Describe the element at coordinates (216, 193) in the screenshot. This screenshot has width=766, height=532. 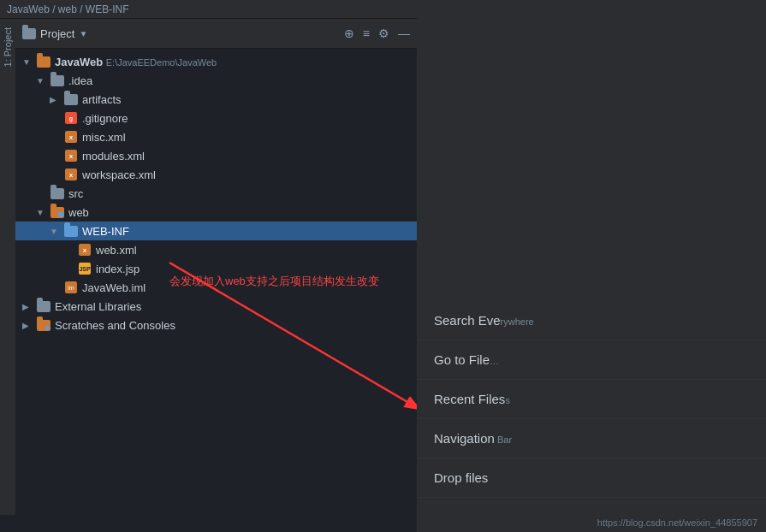
I see `tree-row-src: src` at that location.